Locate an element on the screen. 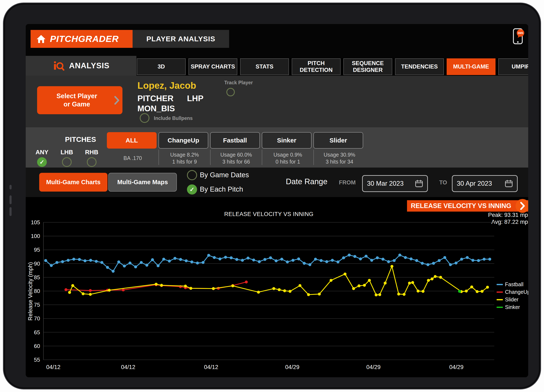 Image resolution: width=544 pixels, height=392 pixels. svg-text: 85 is located at coordinates (37, 277).